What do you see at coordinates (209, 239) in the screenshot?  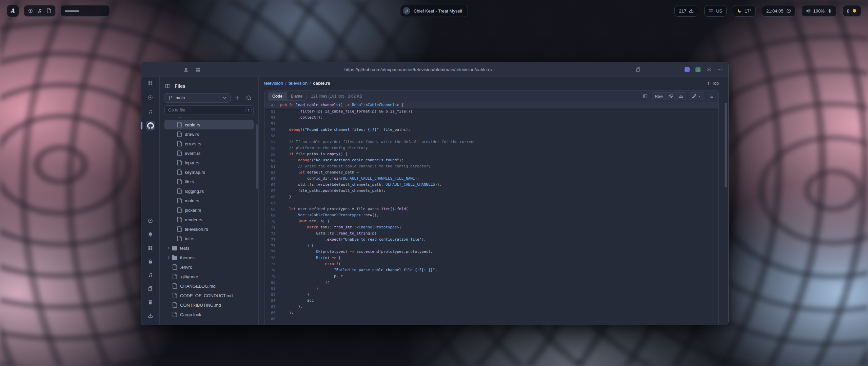 I see `tree-file-tui.rs: tui.rs` at bounding box center [209, 239].